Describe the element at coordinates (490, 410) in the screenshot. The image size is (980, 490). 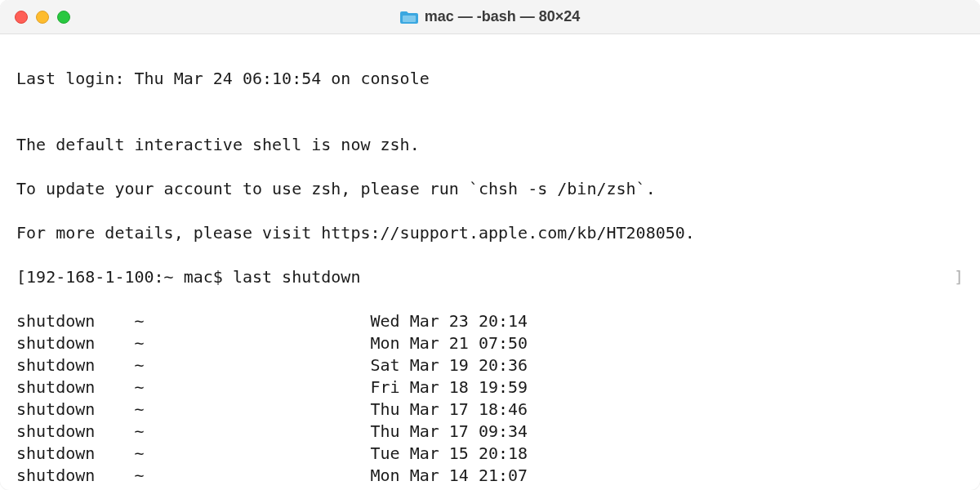
I see `shutdown-row: shutdown~Thu Mar 17 18:46` at that location.